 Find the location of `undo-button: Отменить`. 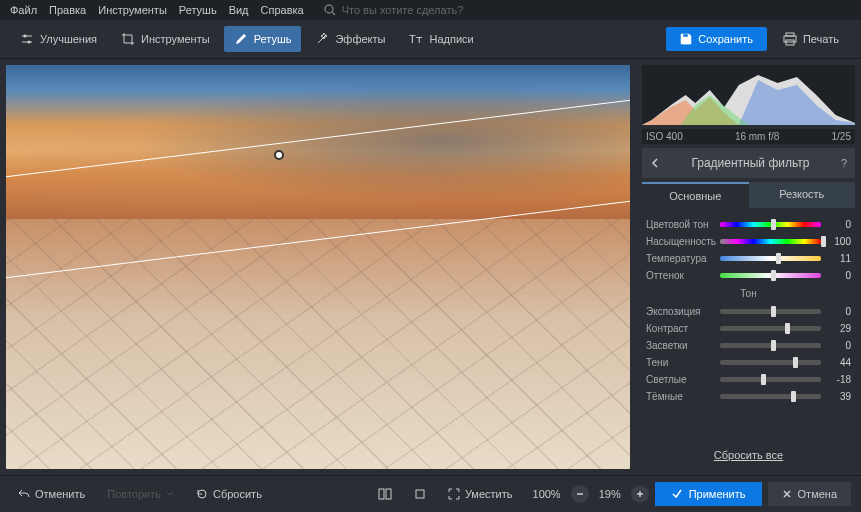

undo-button: Отменить is located at coordinates (52, 494).